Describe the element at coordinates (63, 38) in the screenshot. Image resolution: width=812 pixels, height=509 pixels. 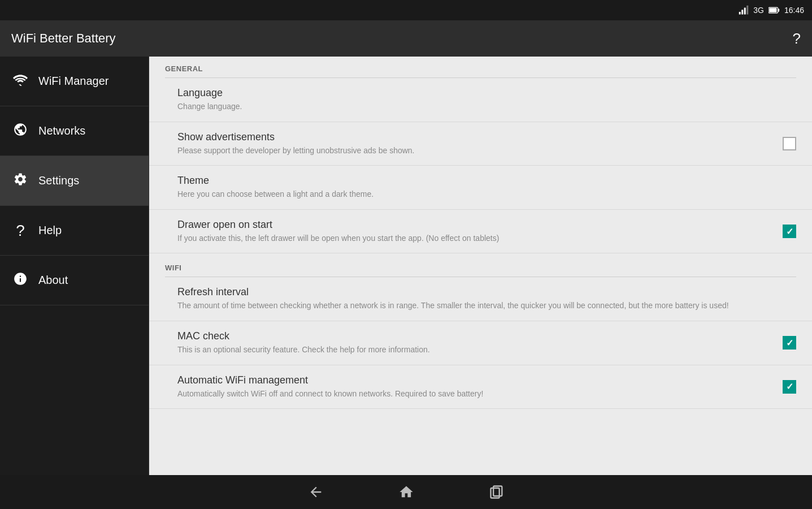
I see `app-title: WiFi Better Battery` at that location.